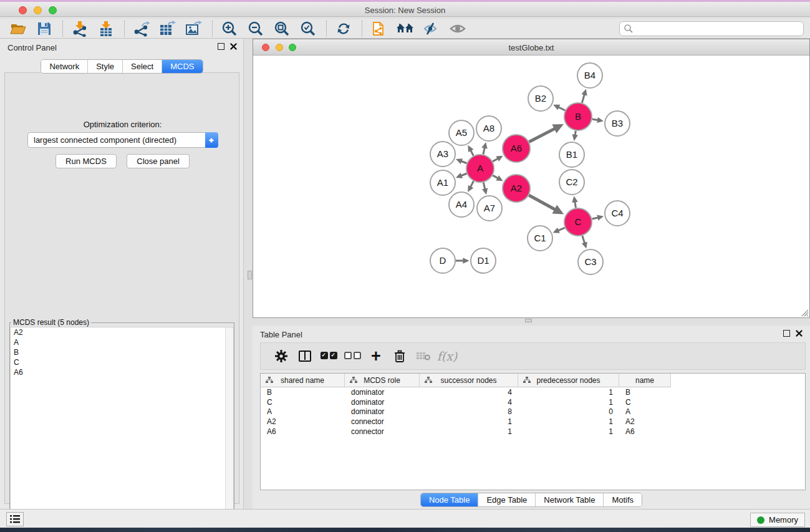 The image size is (810, 532). I want to click on tab-mcds: MCDS, so click(182, 66).